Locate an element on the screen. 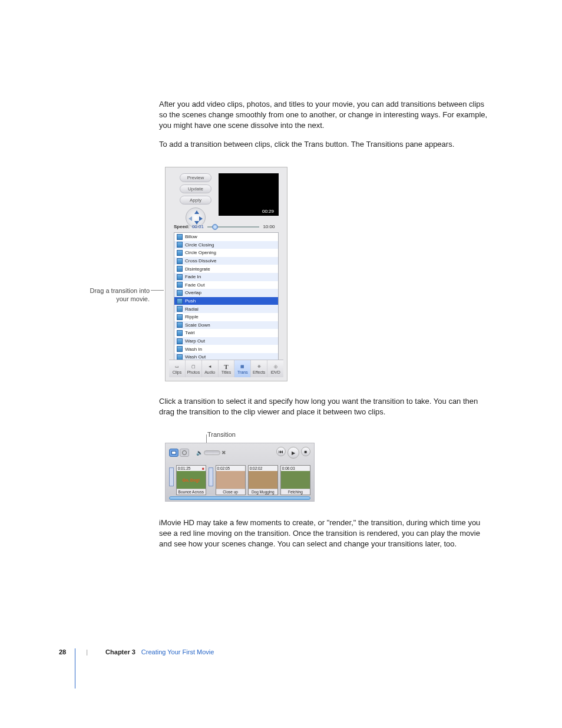 The height and width of the screenshot is (728, 562). clip-item: 0:02:05Close up is located at coordinates (231, 480).